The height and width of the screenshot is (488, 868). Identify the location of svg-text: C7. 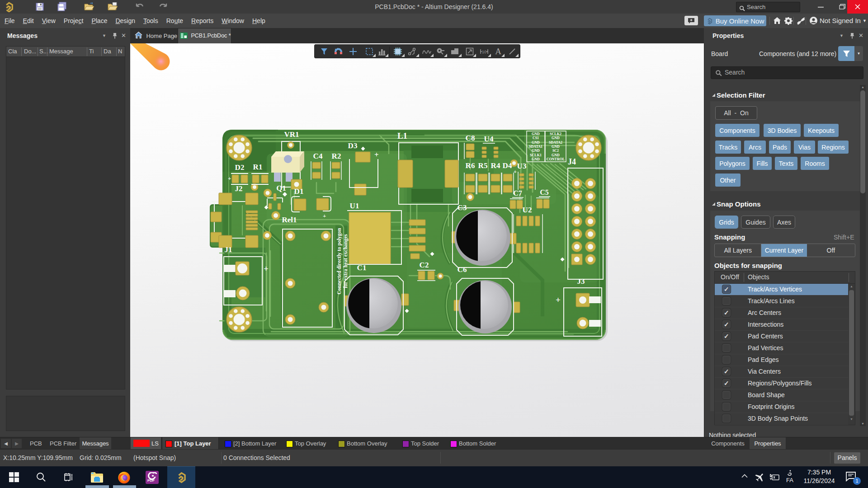
(518, 193).